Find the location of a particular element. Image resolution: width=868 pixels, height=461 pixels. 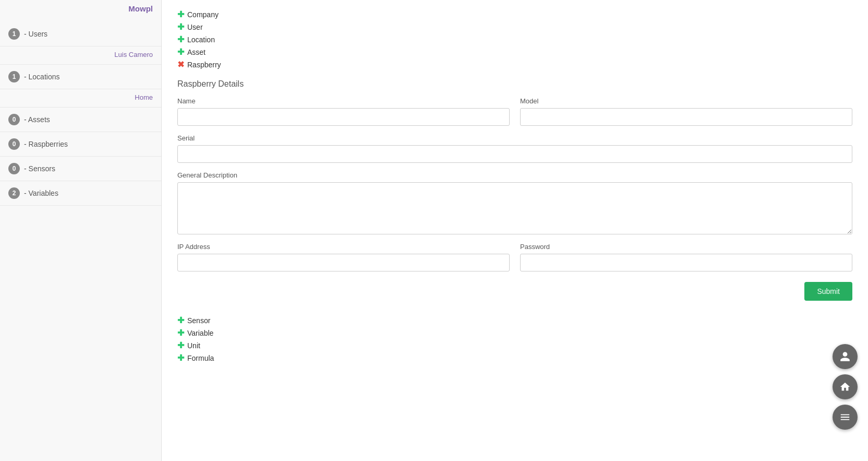

model-label: Model is located at coordinates (686, 101).